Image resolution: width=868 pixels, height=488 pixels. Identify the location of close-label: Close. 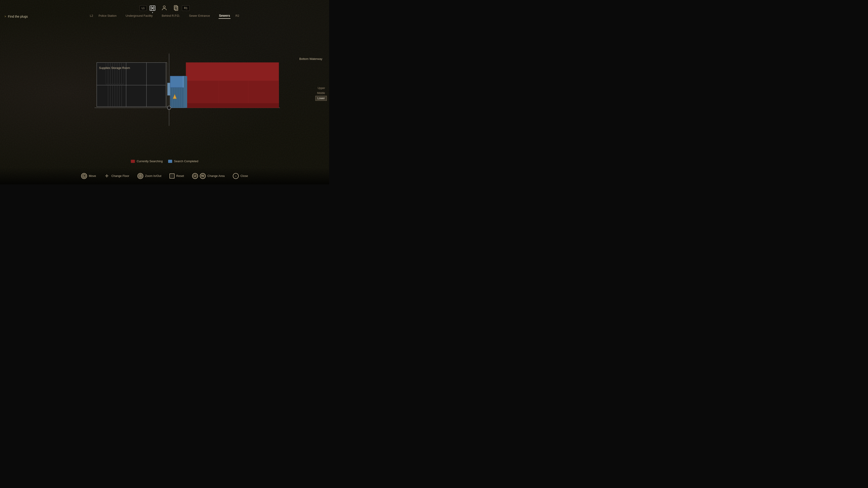
(244, 176).